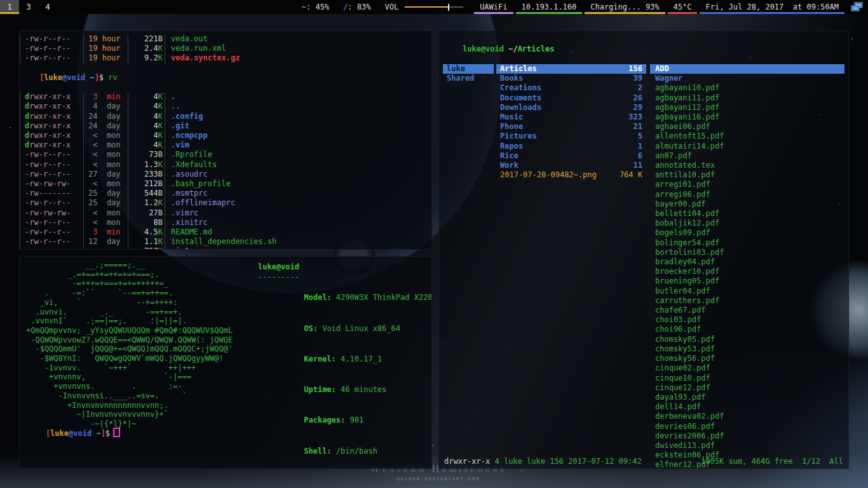 This screenshot has width=868, height=488. What do you see at coordinates (857, 7) in the screenshot?
I see `tray-network-icon` at bounding box center [857, 7].